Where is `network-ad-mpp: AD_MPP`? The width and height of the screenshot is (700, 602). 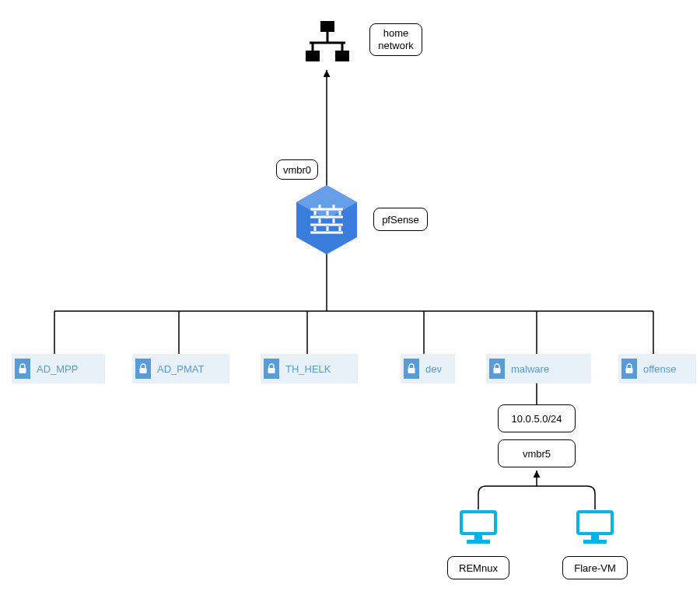
network-ad-mpp: AD_MPP is located at coordinates (58, 369).